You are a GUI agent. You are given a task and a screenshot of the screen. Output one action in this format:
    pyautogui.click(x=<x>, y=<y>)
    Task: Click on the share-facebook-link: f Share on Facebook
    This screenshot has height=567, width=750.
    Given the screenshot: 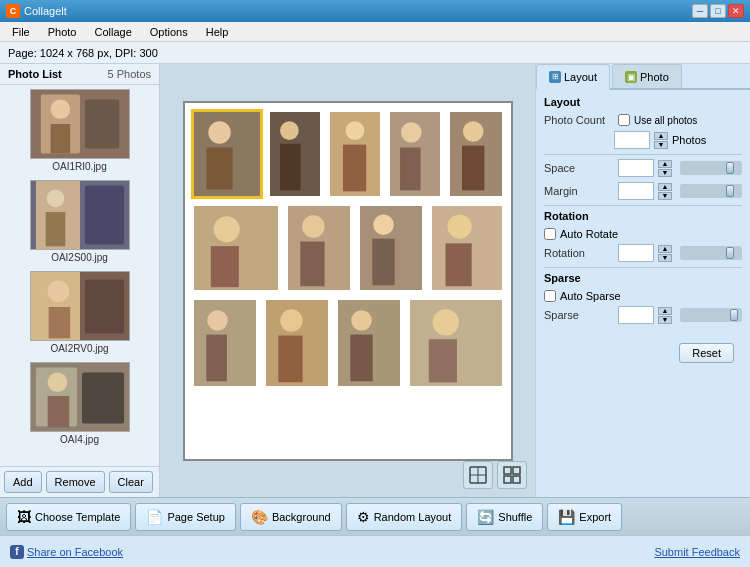 What is the action you would take?
    pyautogui.click(x=66, y=552)
    